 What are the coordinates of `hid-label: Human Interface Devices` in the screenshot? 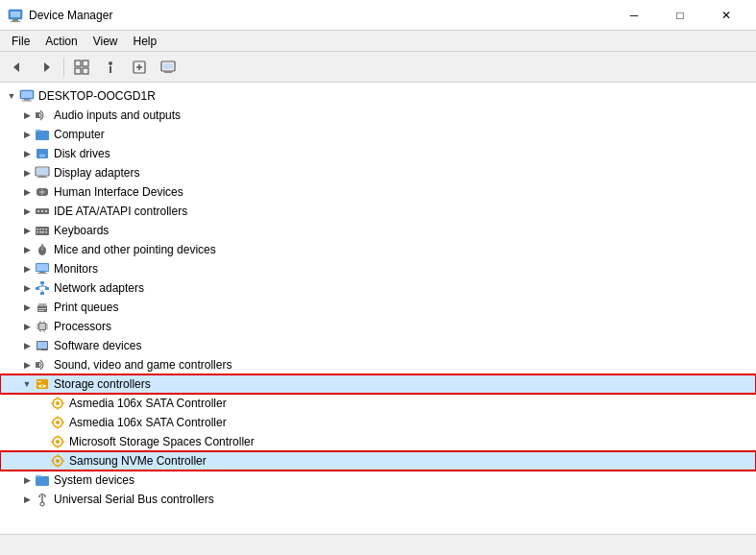 It's located at (119, 192).